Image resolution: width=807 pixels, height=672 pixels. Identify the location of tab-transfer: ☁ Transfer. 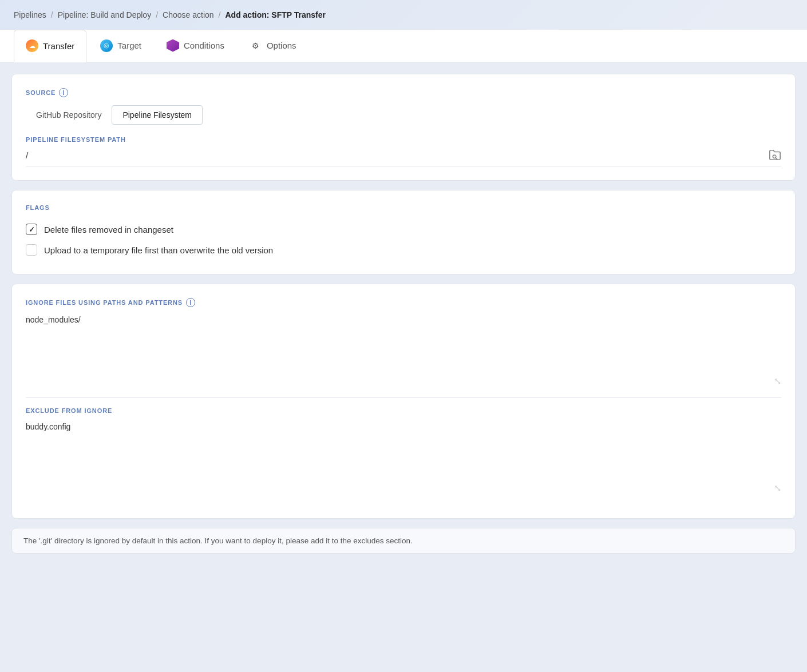
(50, 46).